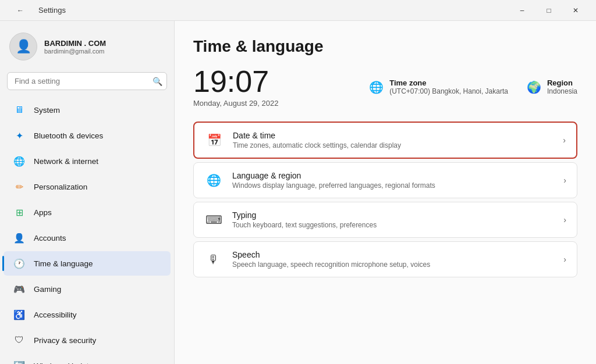  I want to click on user-email: bardimin@gmail.com, so click(75, 51).